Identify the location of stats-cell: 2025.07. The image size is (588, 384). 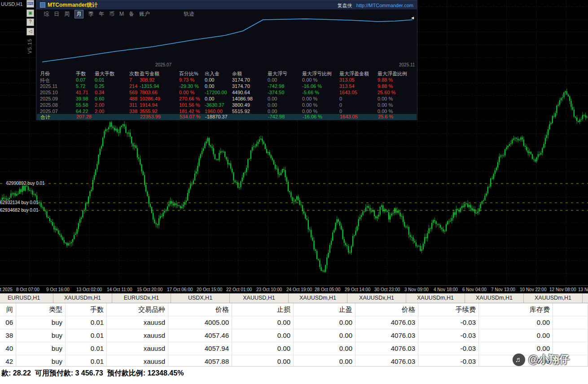
(49, 111).